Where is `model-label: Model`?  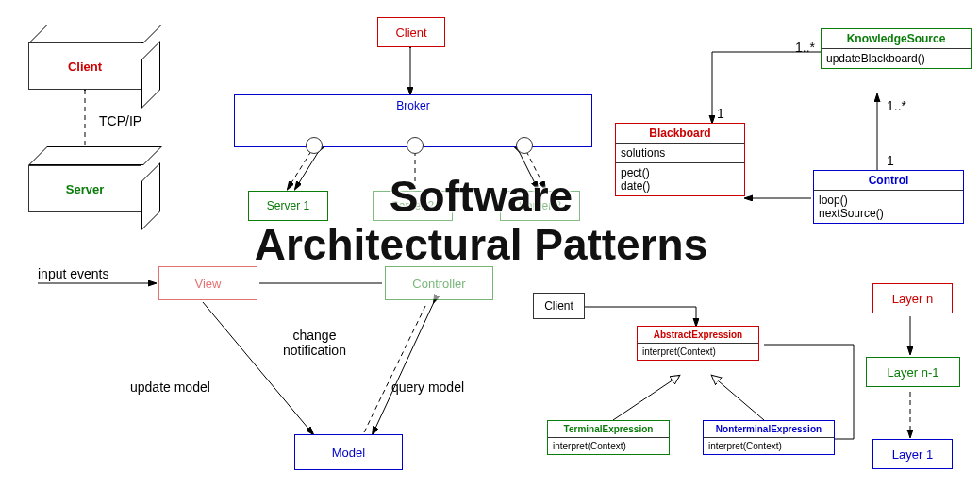 model-label: Model is located at coordinates (349, 453).